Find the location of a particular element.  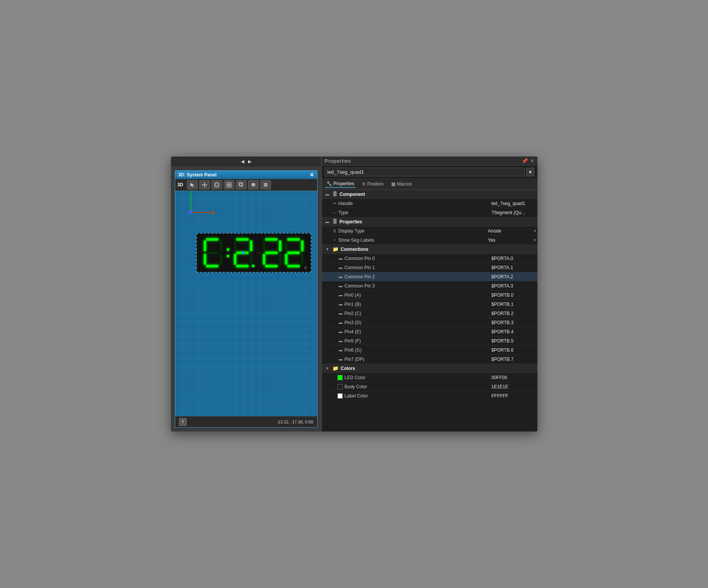

label-color-row: Label Color FFFFFF is located at coordinates (430, 396).